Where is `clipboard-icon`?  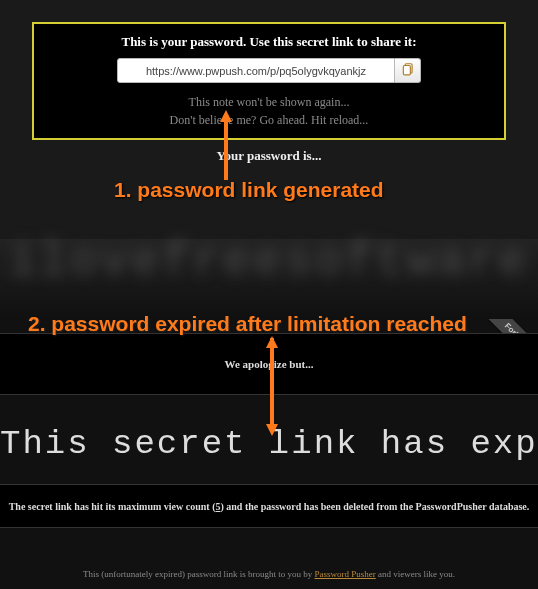 clipboard-icon is located at coordinates (408, 71).